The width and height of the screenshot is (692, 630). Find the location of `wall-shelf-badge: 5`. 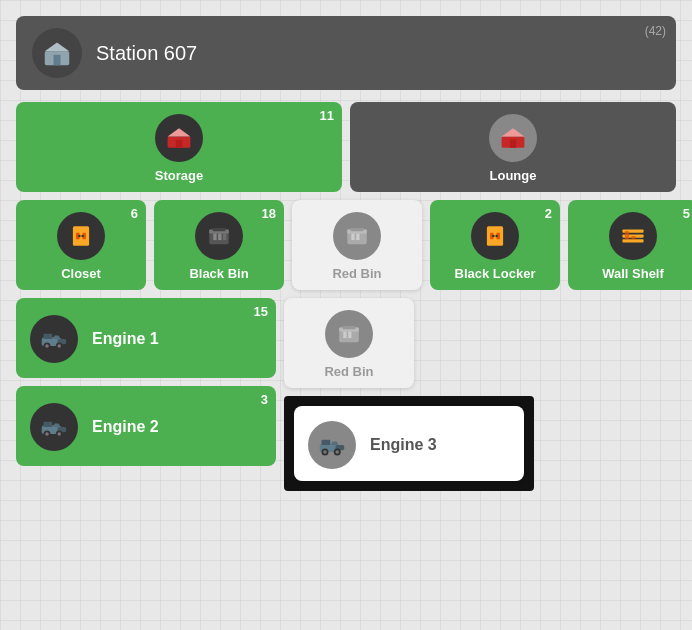

wall-shelf-badge: 5 is located at coordinates (686, 214).